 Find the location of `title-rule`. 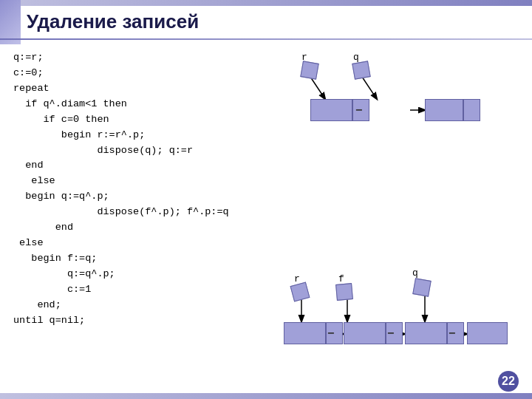

title-rule is located at coordinates (266, 39).